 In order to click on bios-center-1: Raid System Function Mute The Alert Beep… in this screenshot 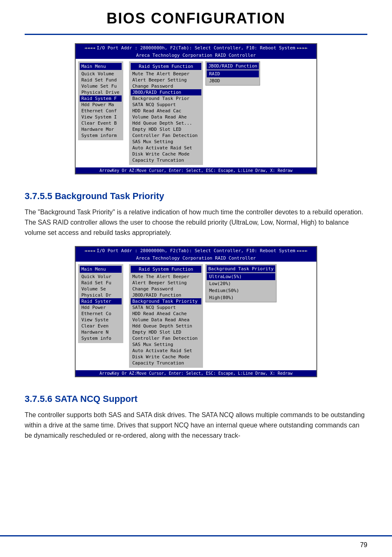, I will do `click(166, 113)`.